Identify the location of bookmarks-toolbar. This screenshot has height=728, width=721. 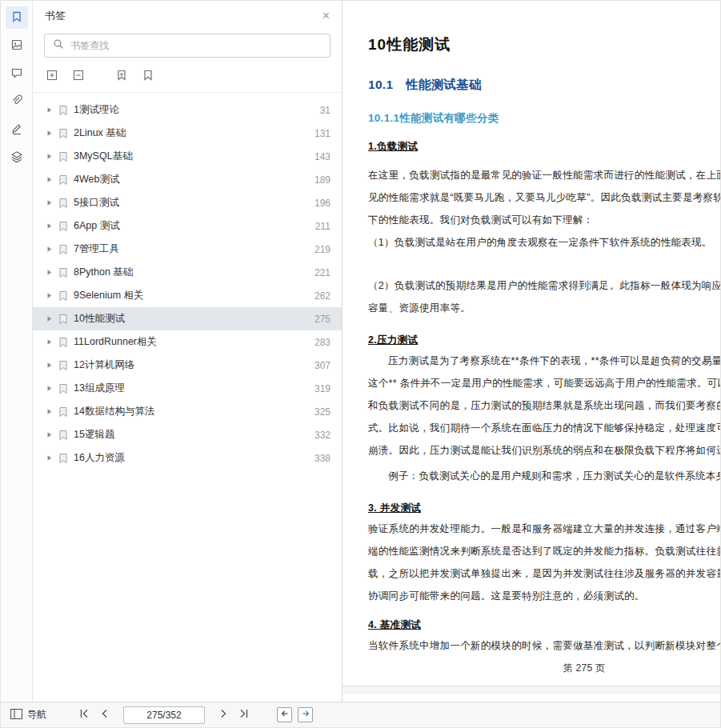
(187, 80).